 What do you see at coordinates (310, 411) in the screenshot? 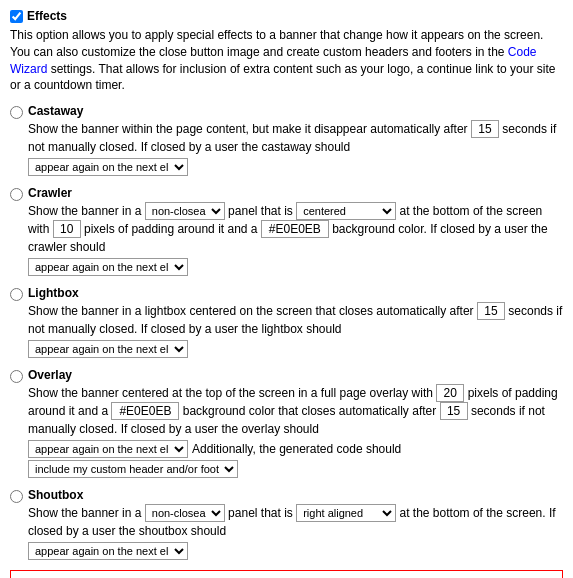
I see `overlay-desc-mid2: background color that closes automatical…` at bounding box center [310, 411].